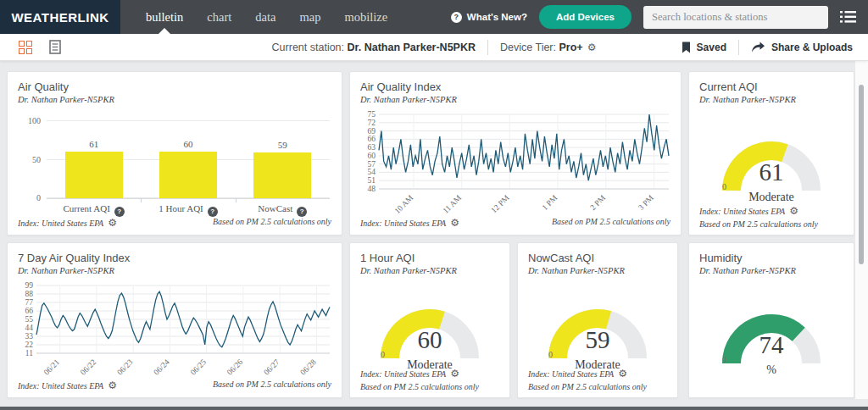 The image size is (868, 410). What do you see at coordinates (515, 83) in the screenshot?
I see `card-title: Air Quality Index` at bounding box center [515, 83].